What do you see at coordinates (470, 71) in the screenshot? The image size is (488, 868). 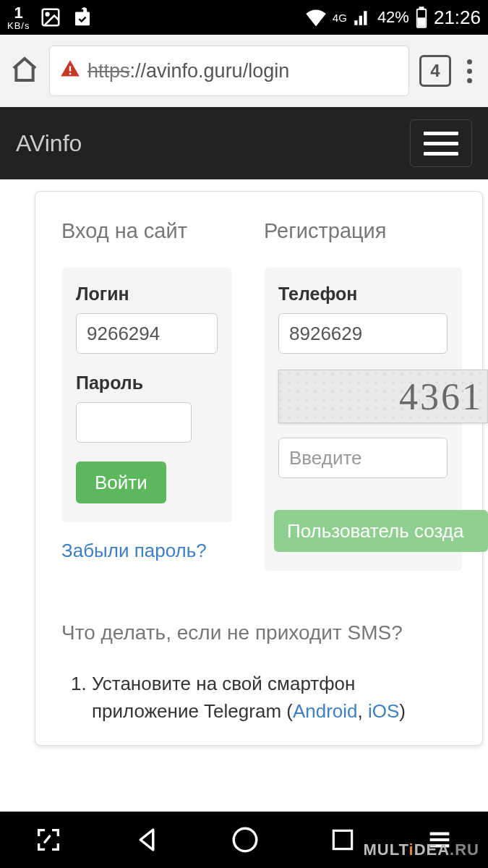 I see `menu-icon` at bounding box center [470, 71].